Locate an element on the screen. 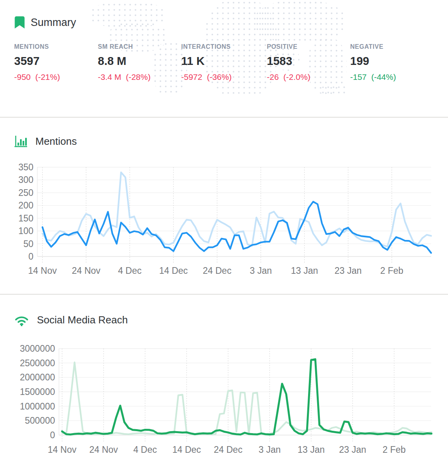  metric-interactions: INTERACTIONS 11 K -5972 (-36%) is located at coordinates (206, 63).